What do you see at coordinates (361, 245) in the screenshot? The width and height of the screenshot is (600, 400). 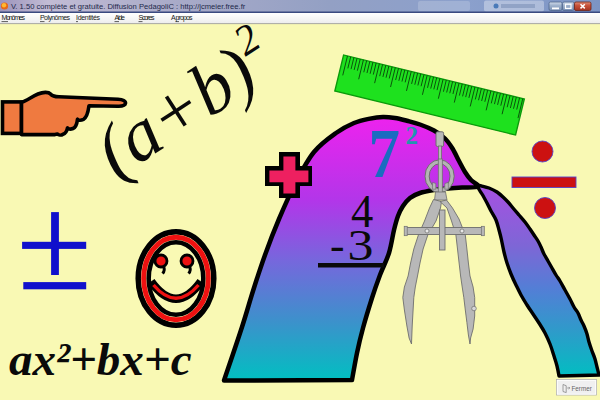 I see `svg-text: 3` at bounding box center [361, 245].